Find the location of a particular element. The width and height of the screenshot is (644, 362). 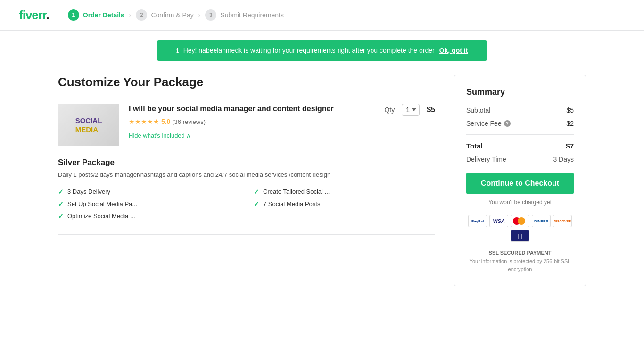

total-label: Total is located at coordinates (474, 146).